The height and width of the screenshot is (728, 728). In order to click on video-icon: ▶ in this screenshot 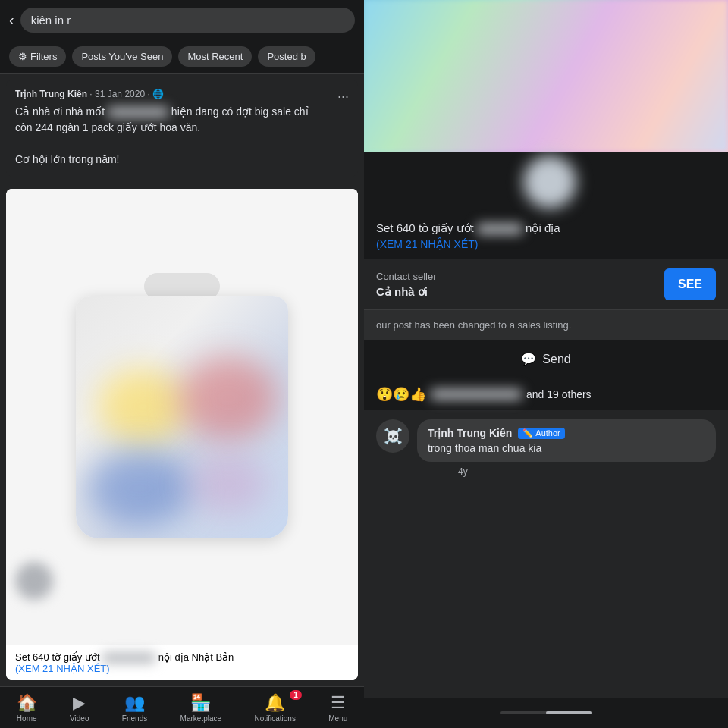, I will do `click(79, 703)`.